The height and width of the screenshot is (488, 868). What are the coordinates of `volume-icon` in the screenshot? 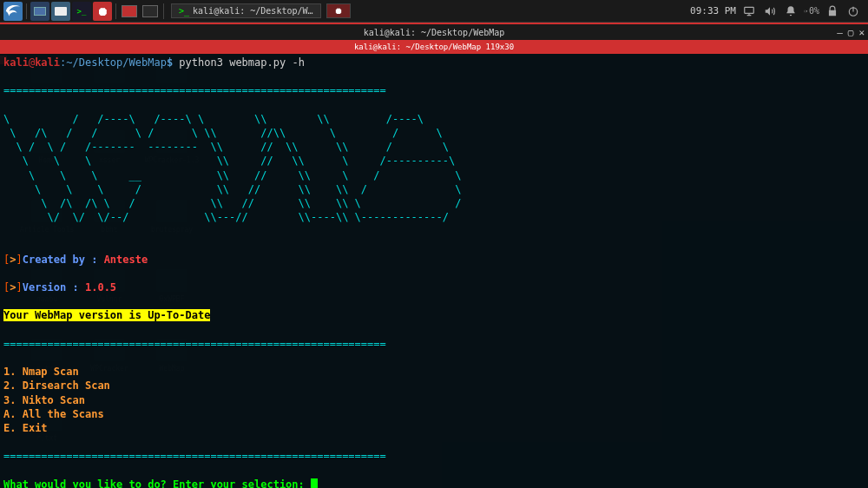 It's located at (770, 11).